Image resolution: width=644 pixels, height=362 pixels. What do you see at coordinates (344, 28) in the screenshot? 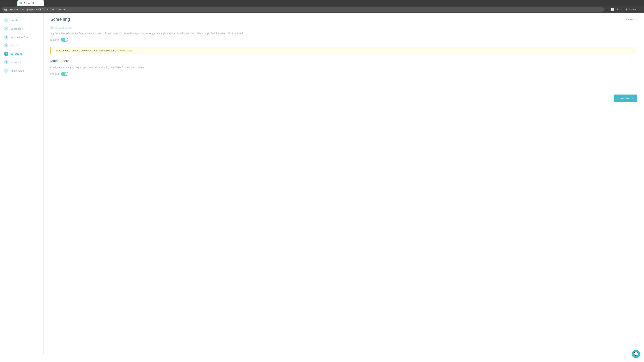
I see `blind-section-title: Blind Applicants` at bounding box center [344, 28].